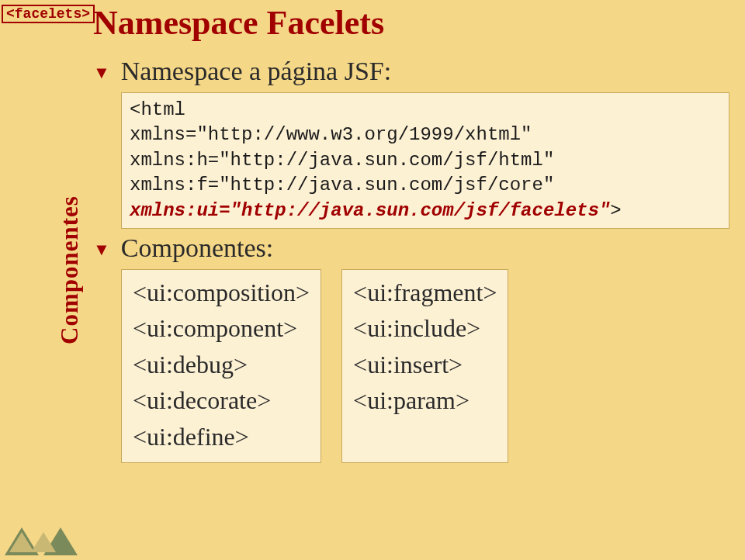  I want to click on component-item: <ui:debug>, so click(221, 365).